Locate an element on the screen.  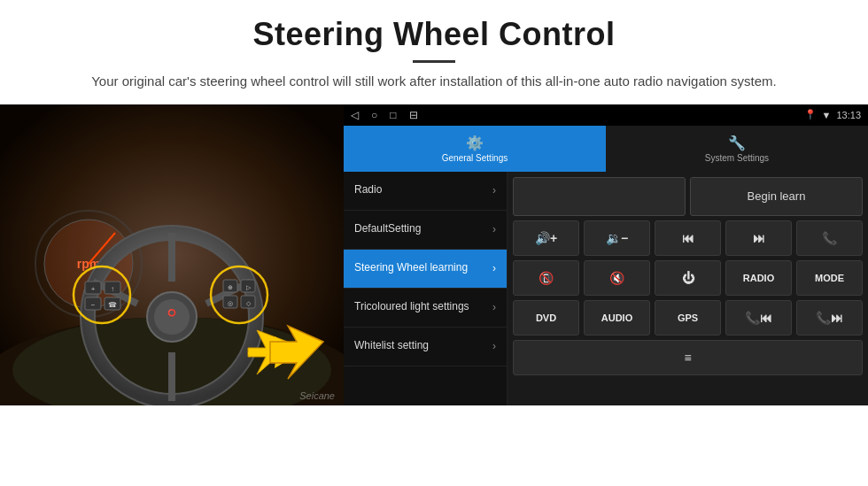
control-row-1: 🔊+ 🔉− ⏮ ⏭ 📞 is located at coordinates (687, 238).